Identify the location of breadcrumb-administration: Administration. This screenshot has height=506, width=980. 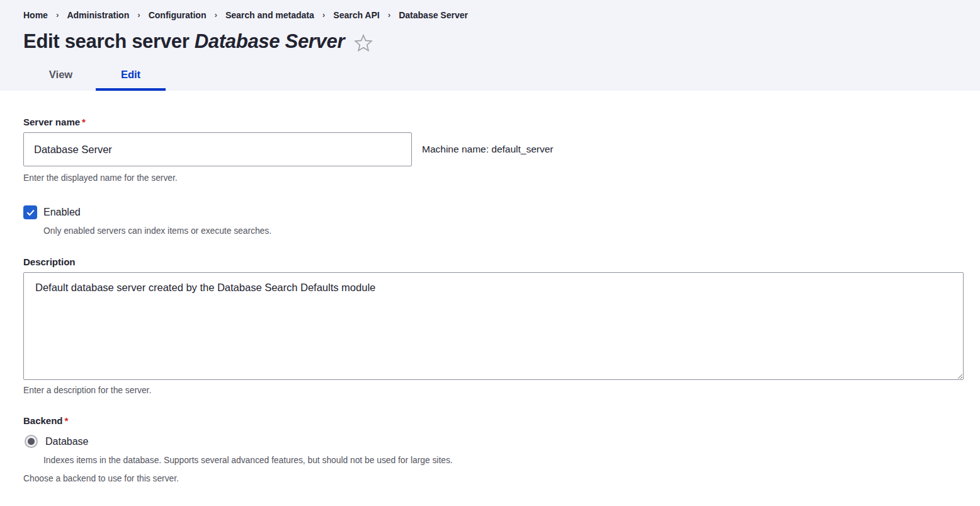
(98, 15).